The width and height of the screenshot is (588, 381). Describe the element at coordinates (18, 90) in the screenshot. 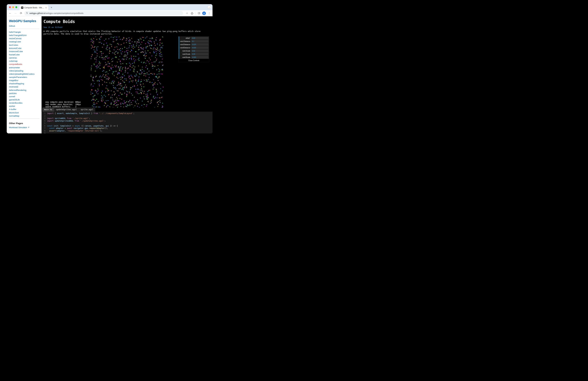

I see `nav-item-deferredRendering: deferredRendering` at that location.